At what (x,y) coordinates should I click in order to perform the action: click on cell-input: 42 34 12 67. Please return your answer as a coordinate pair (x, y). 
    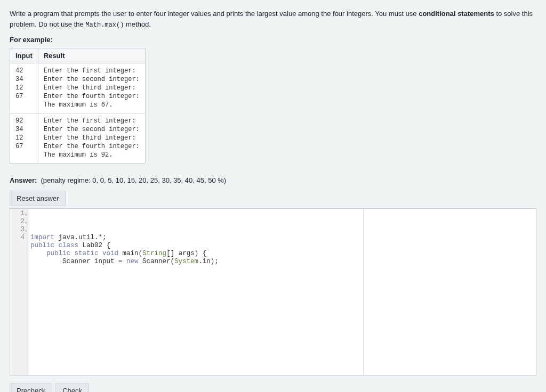
    Looking at the image, I should click on (25, 88).